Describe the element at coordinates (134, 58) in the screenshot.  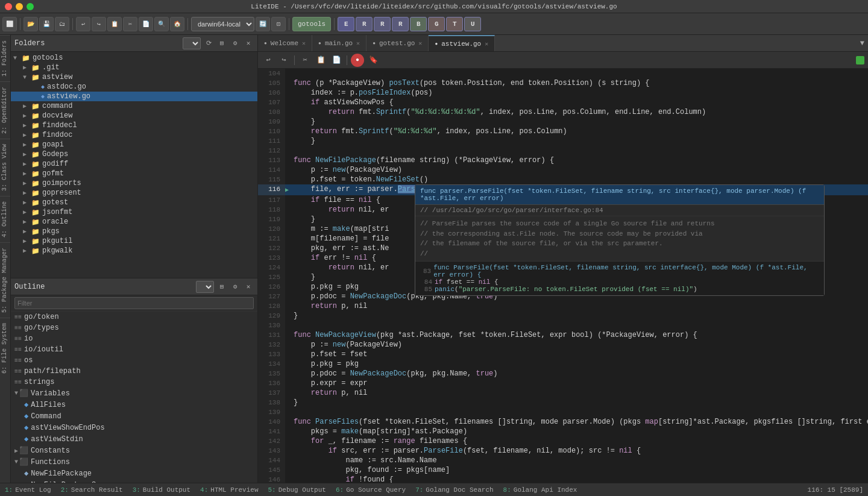
I see `tree-item-gotools: ▼ 📁 gotools` at that location.